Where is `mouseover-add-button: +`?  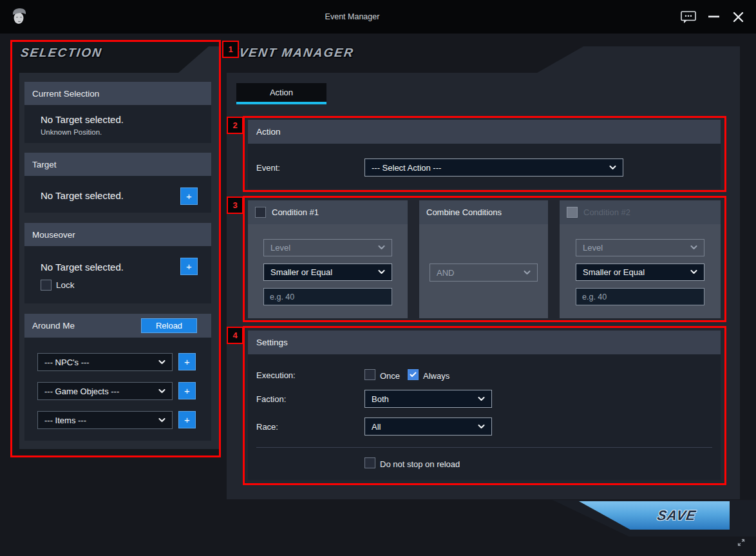
mouseover-add-button: + is located at coordinates (189, 267).